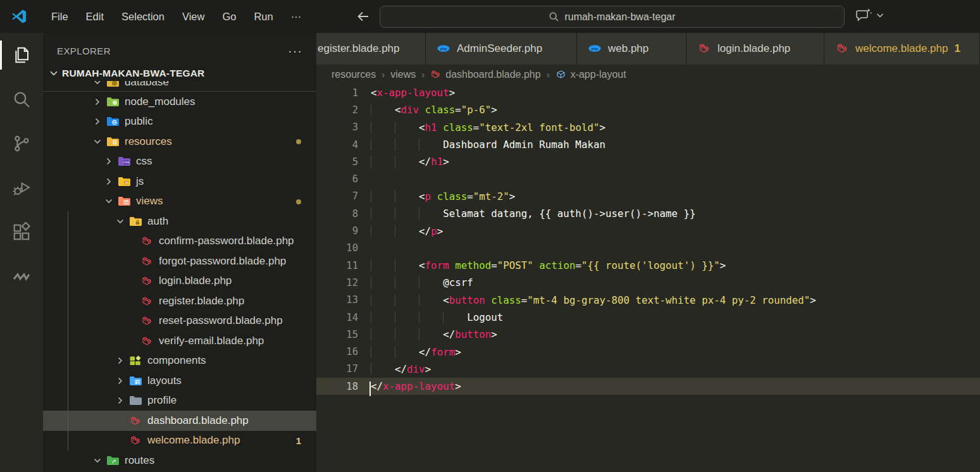 The height and width of the screenshot is (472, 980). I want to click on breadcrumb-item-dashboard-blade-php: dashboard.blade.php, so click(485, 75).